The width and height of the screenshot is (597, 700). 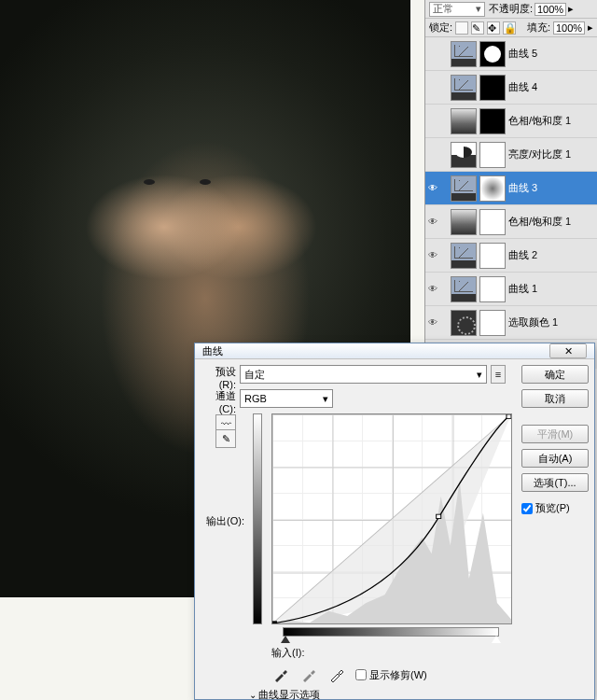 I want to click on cancel-button: 取消, so click(x=555, y=399).